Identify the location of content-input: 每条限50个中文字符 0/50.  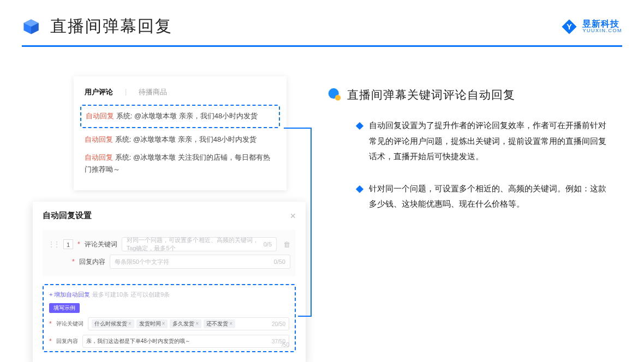
(200, 262).